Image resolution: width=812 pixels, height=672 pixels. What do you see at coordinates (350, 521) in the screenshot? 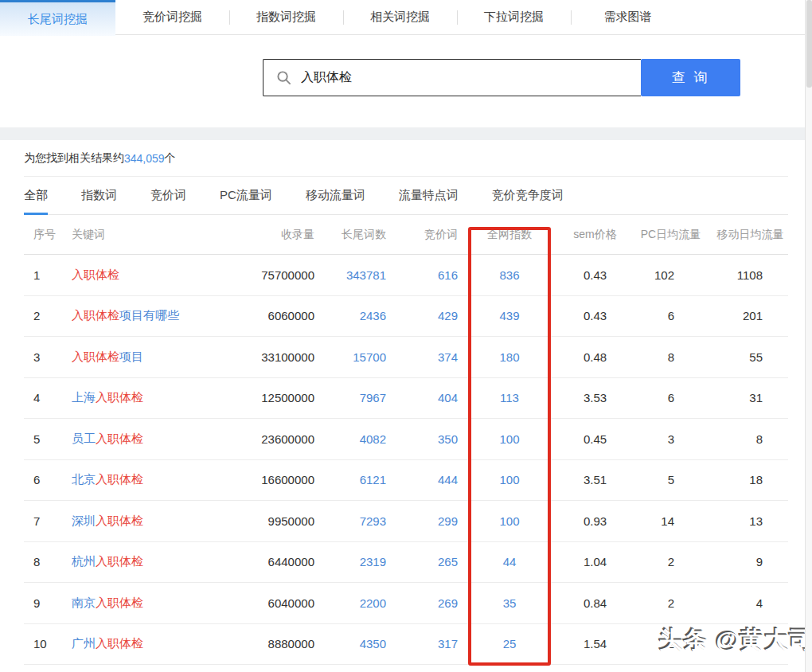
I see `cell-longtail: 7293` at bounding box center [350, 521].